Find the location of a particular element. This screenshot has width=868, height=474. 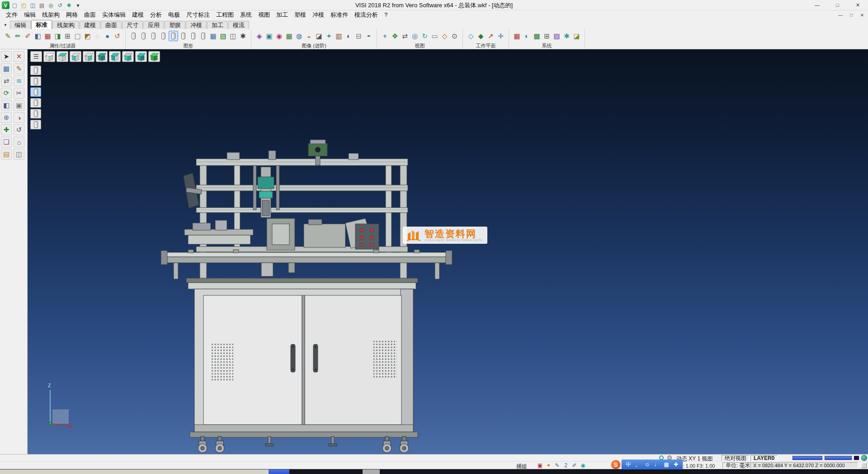

show-entities-icon: ● is located at coordinates (108, 36).